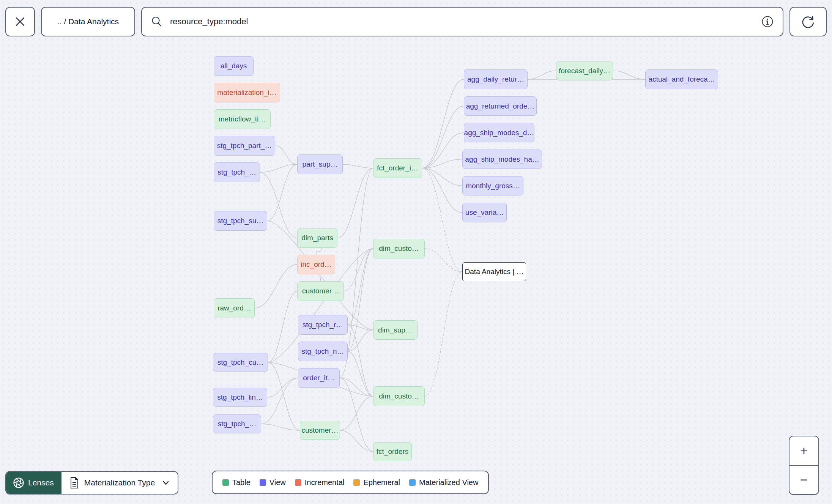 Image resolution: width=832 pixels, height=504 pixels. What do you see at coordinates (320, 164) in the screenshot?
I see `graph-node-part_sup: part_sup…` at bounding box center [320, 164].